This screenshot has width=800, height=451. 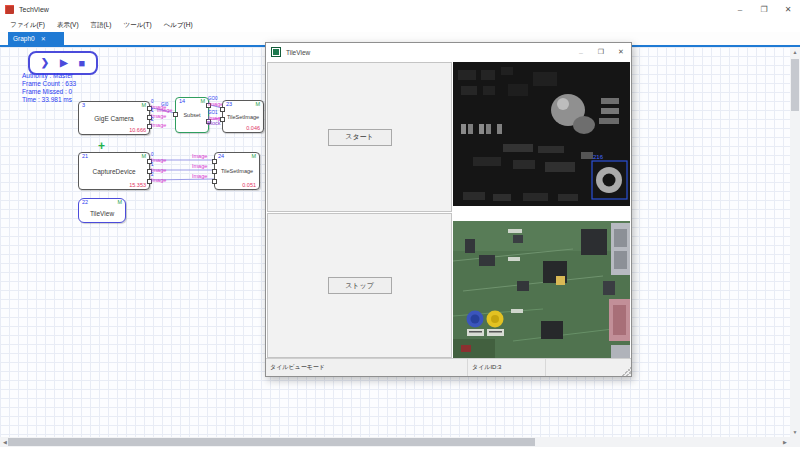 I want to click on node-subset: 14 M Subset, so click(x=192, y=115).